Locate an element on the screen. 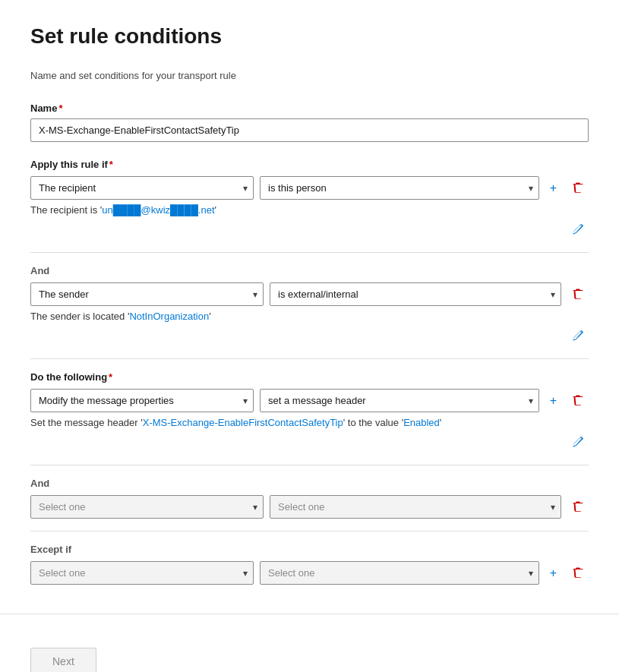 Image resolution: width=619 pixels, height=672 pixels. add-condition1-button: + is located at coordinates (553, 188).